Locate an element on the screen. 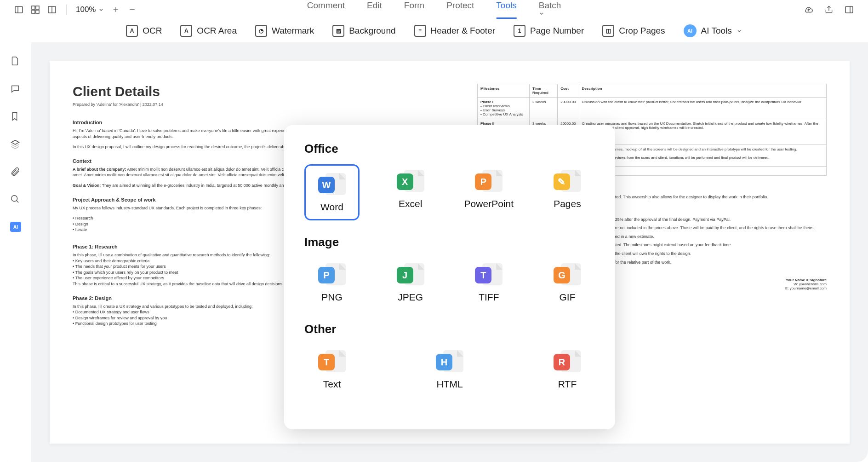 The image size is (868, 462). tab-protect: Protect is located at coordinates (460, 10).